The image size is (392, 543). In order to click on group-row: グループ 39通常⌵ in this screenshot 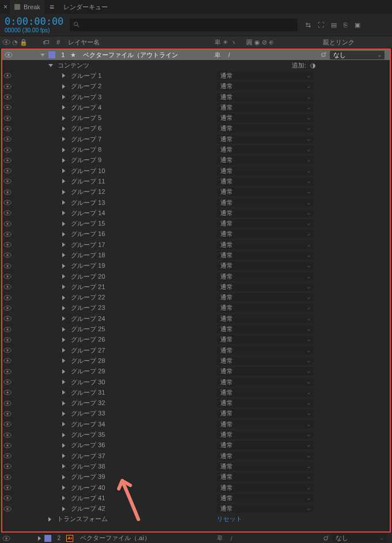, I will do `click(196, 477)`.